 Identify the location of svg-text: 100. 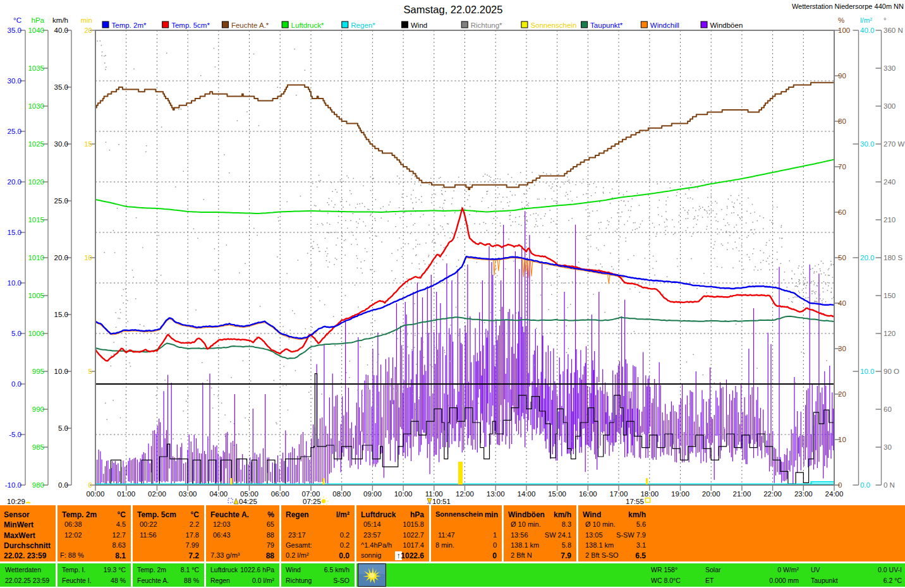
(844, 30).